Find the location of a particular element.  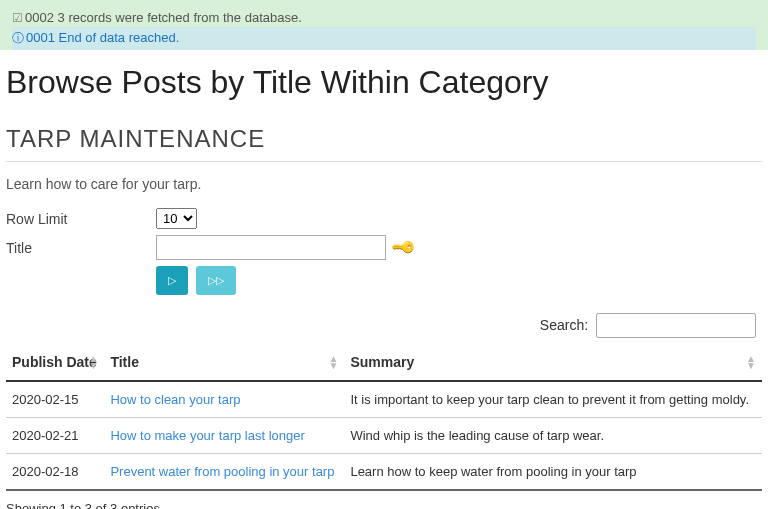

table-row: 2020-02-18Prevent water from pooling in … is located at coordinates (384, 472).